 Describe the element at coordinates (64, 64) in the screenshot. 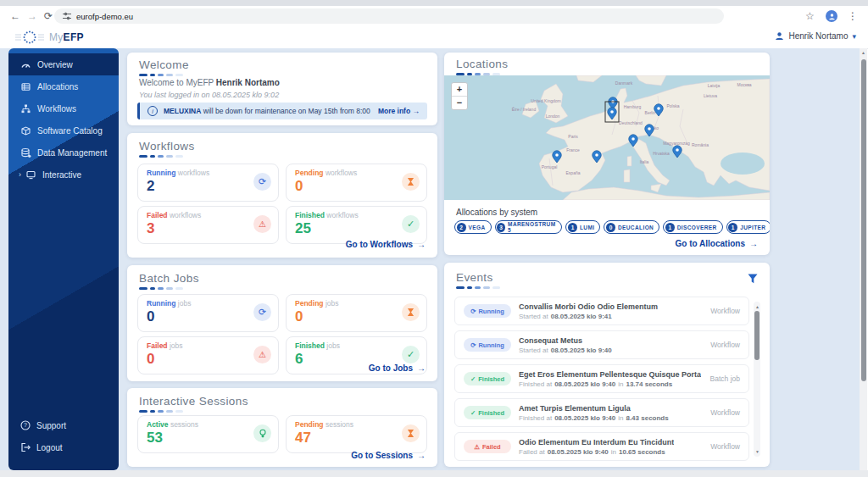

I see `sidebar-item-overview: Overview` at that location.